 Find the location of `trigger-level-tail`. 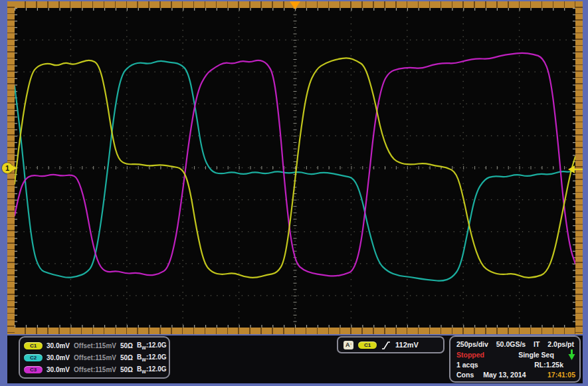

trigger-level-tail is located at coordinates (578, 170).